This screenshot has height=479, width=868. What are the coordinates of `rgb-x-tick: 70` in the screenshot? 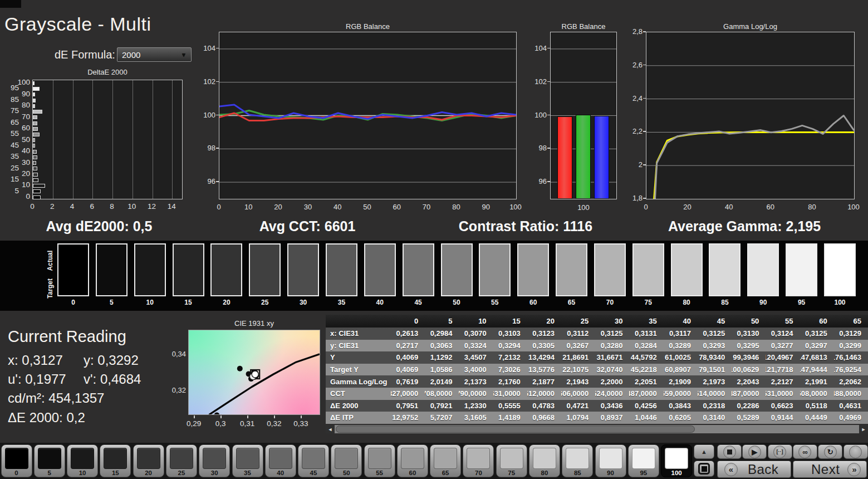 It's located at (426, 207).